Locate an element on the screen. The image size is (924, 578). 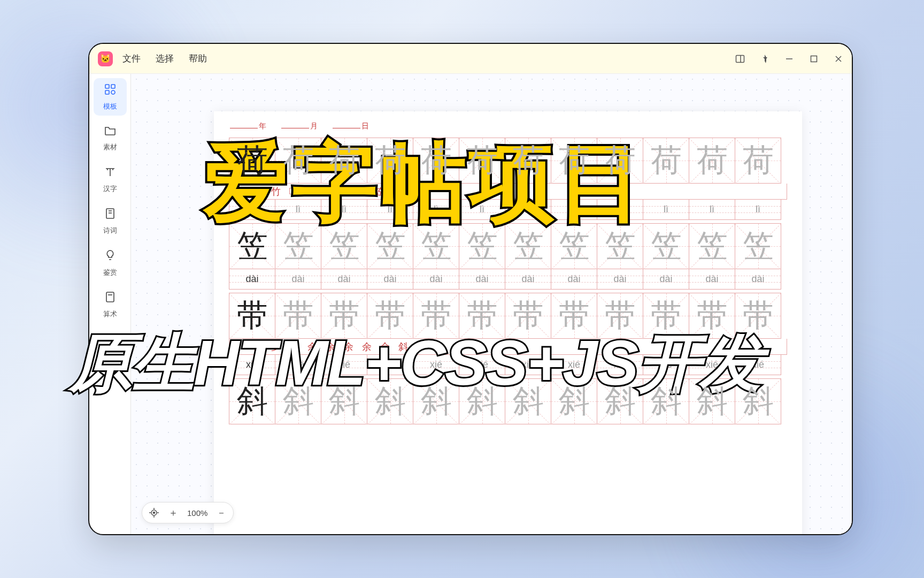
sidebar-item-2: 汉字 is located at coordinates (110, 179).